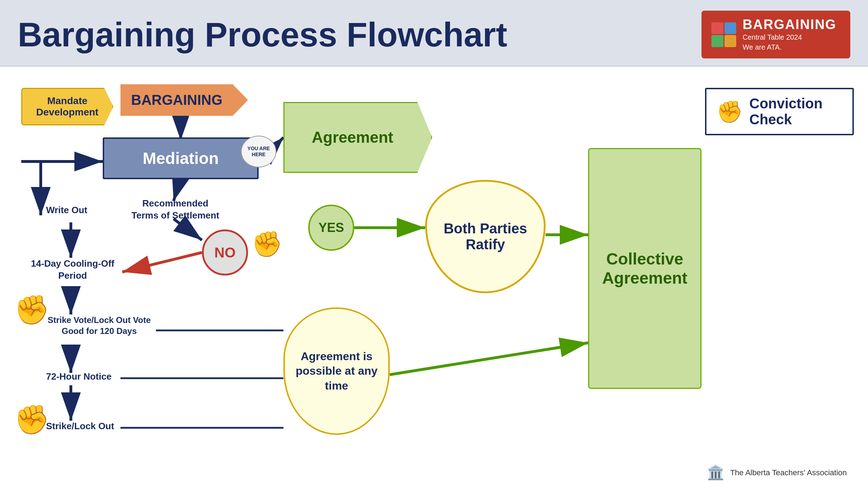 The image size is (868, 488). What do you see at coordinates (730, 112) in the screenshot?
I see `conviction-fist-icon: ✊` at bounding box center [730, 112].